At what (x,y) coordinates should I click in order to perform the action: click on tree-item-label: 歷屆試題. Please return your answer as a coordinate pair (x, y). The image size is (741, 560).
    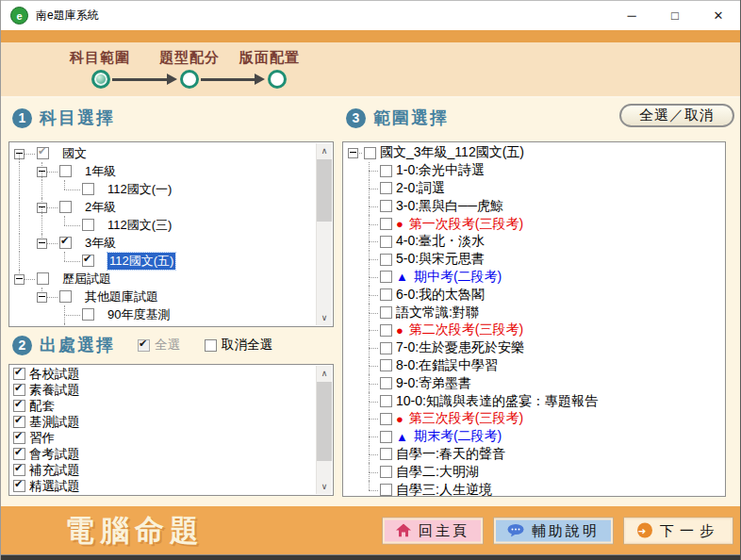
    Looking at the image, I should click on (87, 279).